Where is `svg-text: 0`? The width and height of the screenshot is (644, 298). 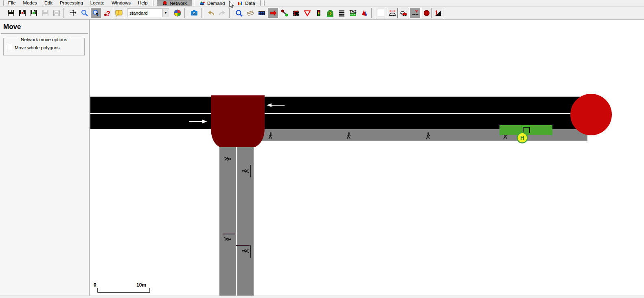
svg-text: 0 is located at coordinates (95, 285).